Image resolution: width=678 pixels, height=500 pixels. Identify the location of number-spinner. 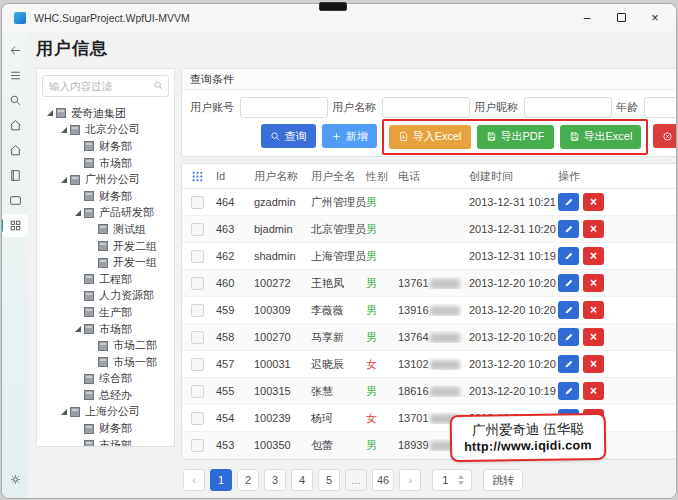
(461, 480).